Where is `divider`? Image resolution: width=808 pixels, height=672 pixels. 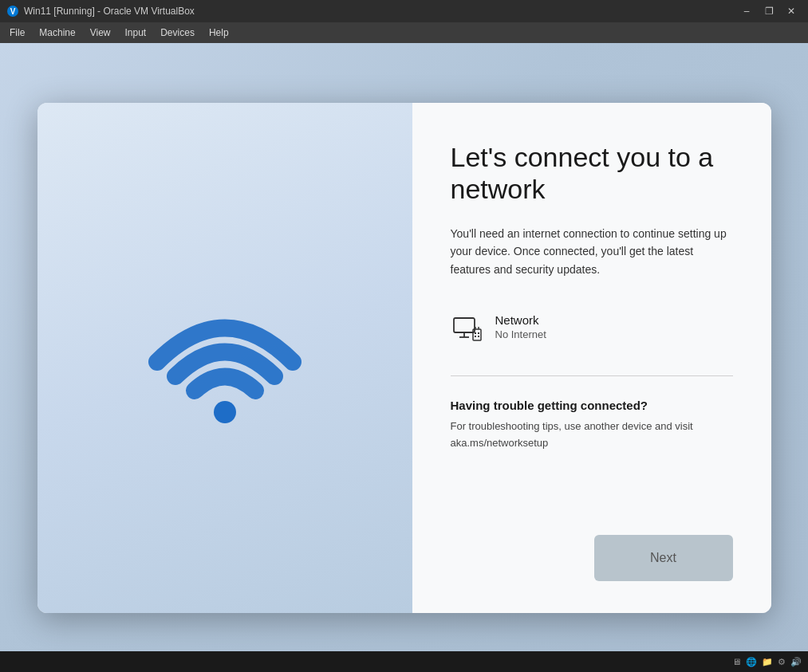 divider is located at coordinates (592, 376).